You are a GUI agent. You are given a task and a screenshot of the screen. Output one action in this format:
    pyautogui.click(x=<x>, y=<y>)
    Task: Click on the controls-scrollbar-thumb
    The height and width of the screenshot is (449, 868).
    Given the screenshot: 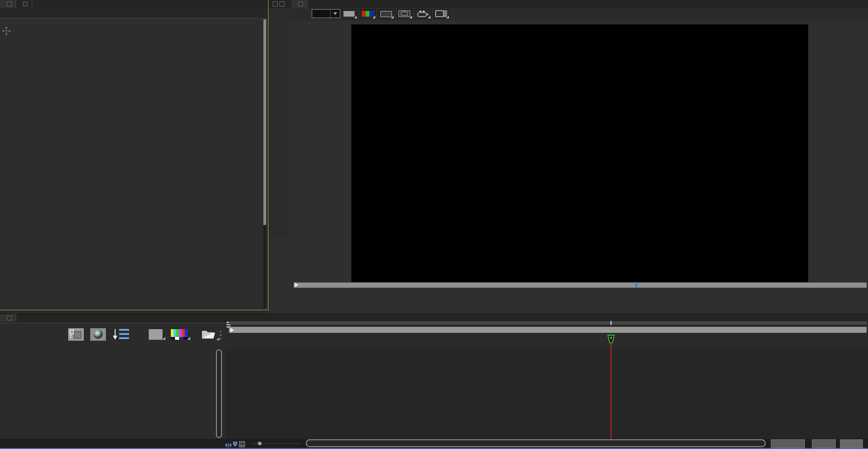 What is the action you would take?
    pyautogui.click(x=265, y=122)
    